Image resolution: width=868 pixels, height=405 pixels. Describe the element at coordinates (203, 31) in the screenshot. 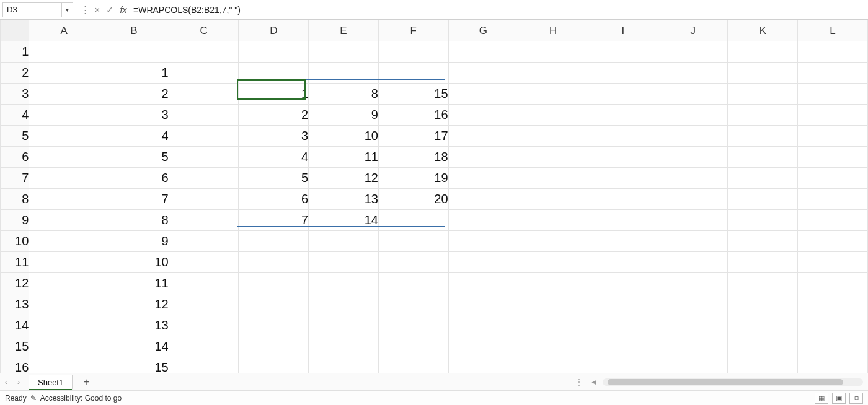

I see `column-header: C` at that location.